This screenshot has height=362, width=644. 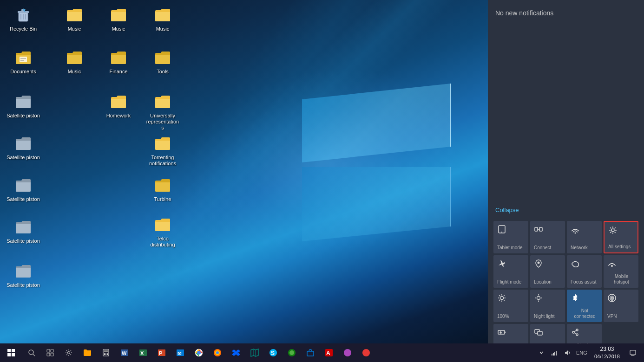 What do you see at coordinates (23, 200) in the screenshot?
I see `folder14-label: Satellite piston` at bounding box center [23, 200].